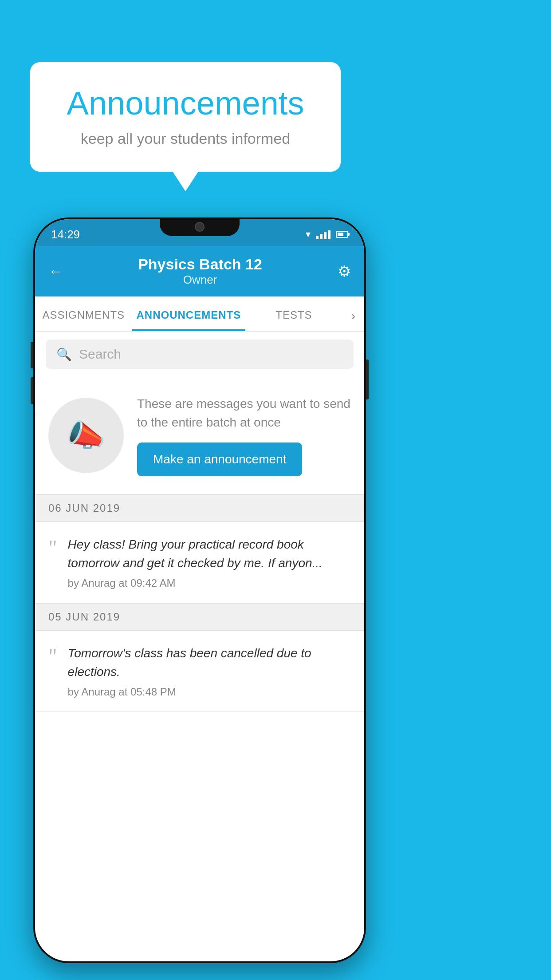  What do you see at coordinates (209, 663) in the screenshot?
I see `announcement-text-2: Tomorrow's class has been cancelled due …` at bounding box center [209, 663].